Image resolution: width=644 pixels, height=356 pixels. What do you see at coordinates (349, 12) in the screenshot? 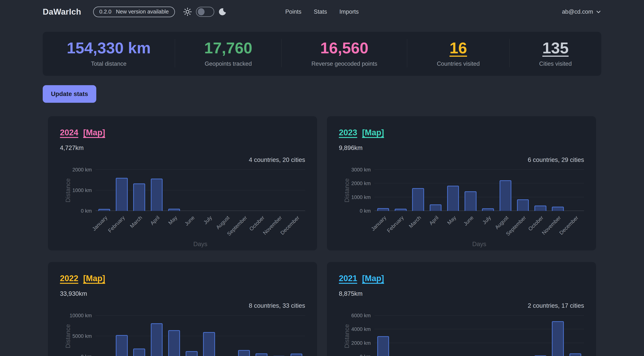
I see `nav-link-imports: Imports` at bounding box center [349, 12].